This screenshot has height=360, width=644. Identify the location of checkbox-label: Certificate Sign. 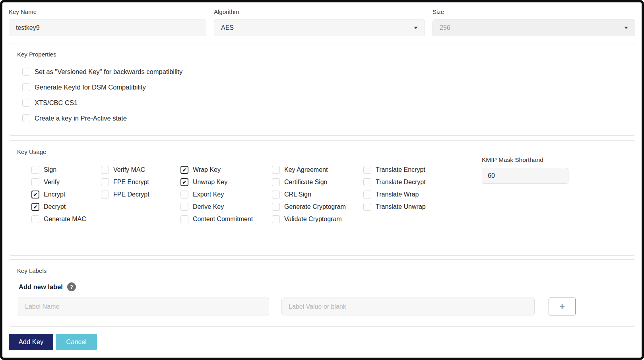
(306, 182).